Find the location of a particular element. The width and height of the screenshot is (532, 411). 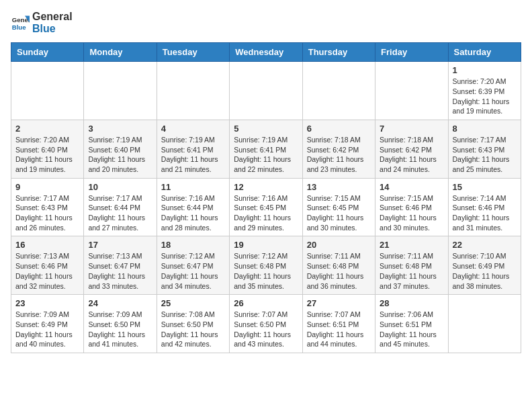

calendar-day-cell: 10Sunrise: 7:17 AM Sunset: 6:44 PM Dayli… is located at coordinates (120, 207).